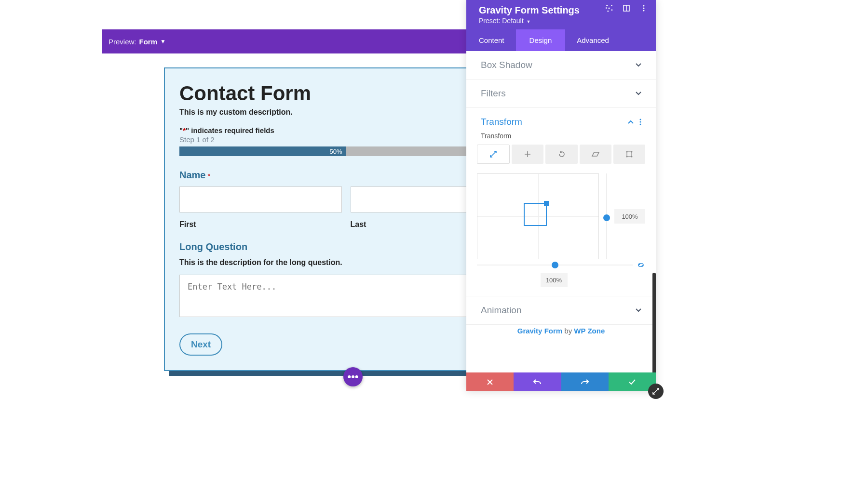  Describe the element at coordinates (491, 40) in the screenshot. I see `tab-content: Content` at that location.